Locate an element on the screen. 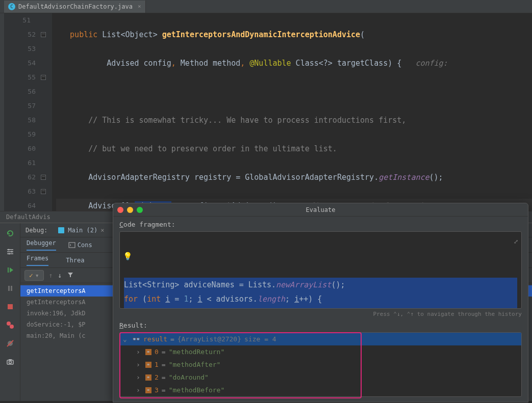 The height and width of the screenshot is (403, 532). line-number: 52 is located at coordinates (32, 35).